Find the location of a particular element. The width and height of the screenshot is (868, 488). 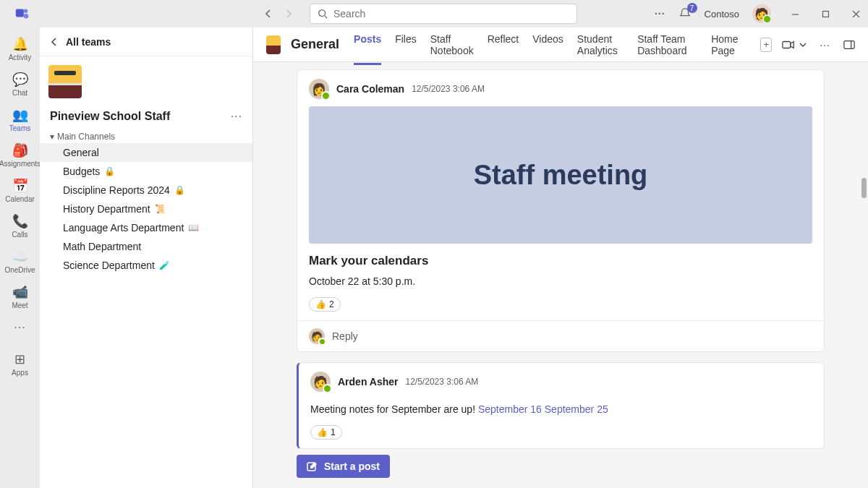

channel-label: Discipline Reports 2024 is located at coordinates (116, 190).